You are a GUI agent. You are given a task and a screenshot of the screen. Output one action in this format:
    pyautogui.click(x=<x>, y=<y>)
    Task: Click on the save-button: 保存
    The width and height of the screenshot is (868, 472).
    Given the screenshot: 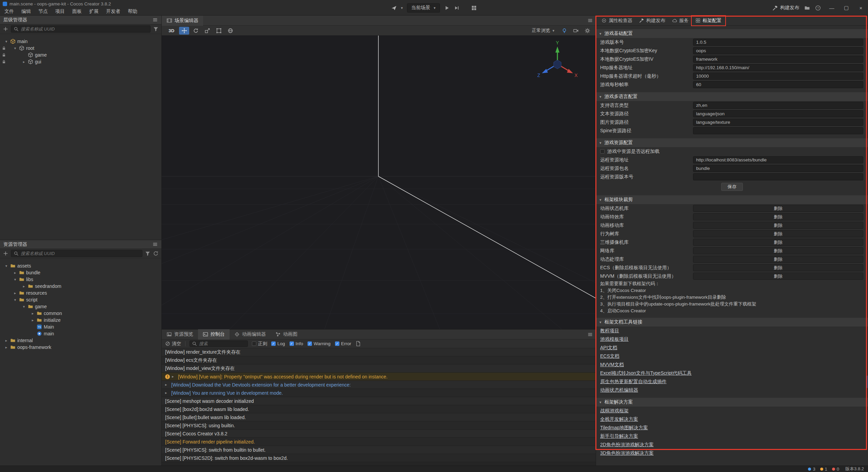 What is the action you would take?
    pyautogui.click(x=732, y=187)
    